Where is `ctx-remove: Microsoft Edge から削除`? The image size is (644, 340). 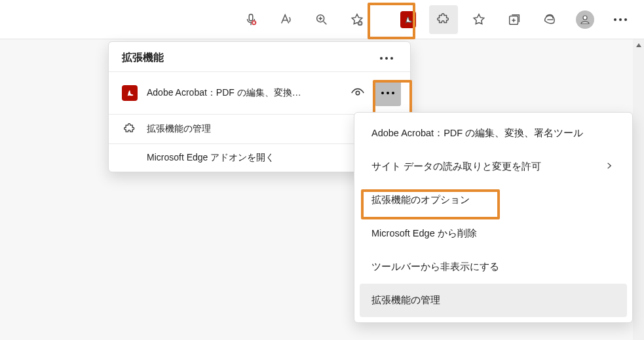
ctx-remove: Microsoft Edge から削除 is located at coordinates (493, 233).